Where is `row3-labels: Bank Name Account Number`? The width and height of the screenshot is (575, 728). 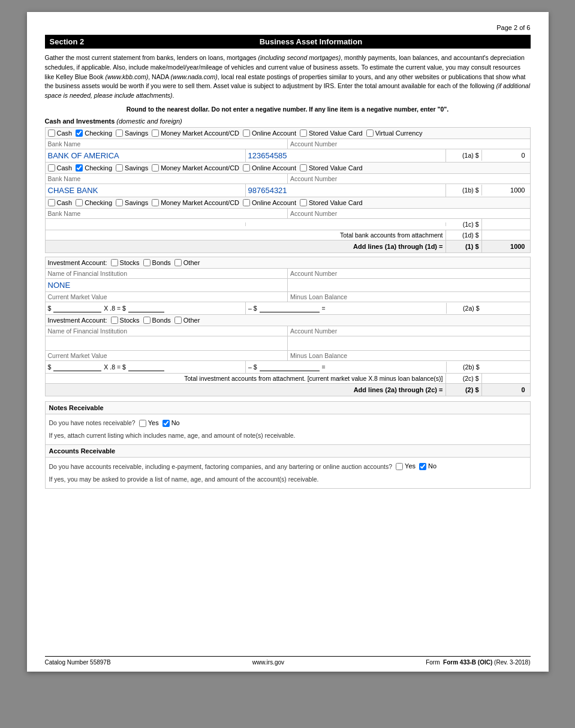
row3-labels: Bank Name Account Number is located at coordinates (288, 213).